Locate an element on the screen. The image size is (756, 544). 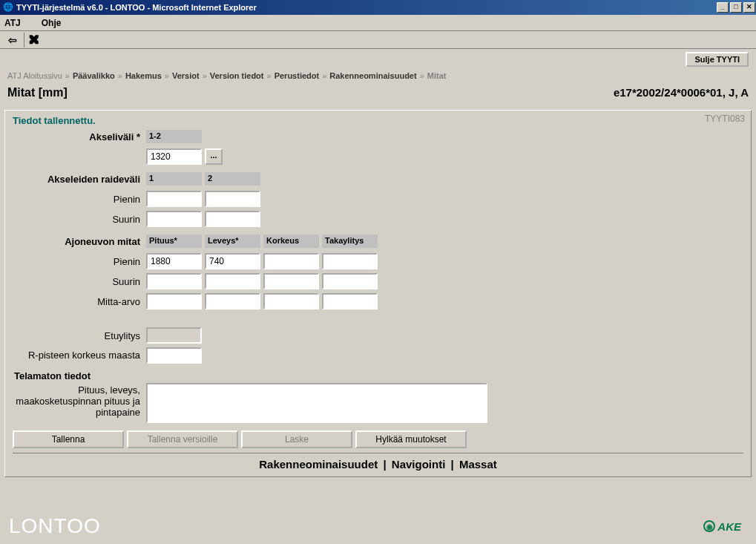
input-raidevali-2-suurin is located at coordinates (233, 219).